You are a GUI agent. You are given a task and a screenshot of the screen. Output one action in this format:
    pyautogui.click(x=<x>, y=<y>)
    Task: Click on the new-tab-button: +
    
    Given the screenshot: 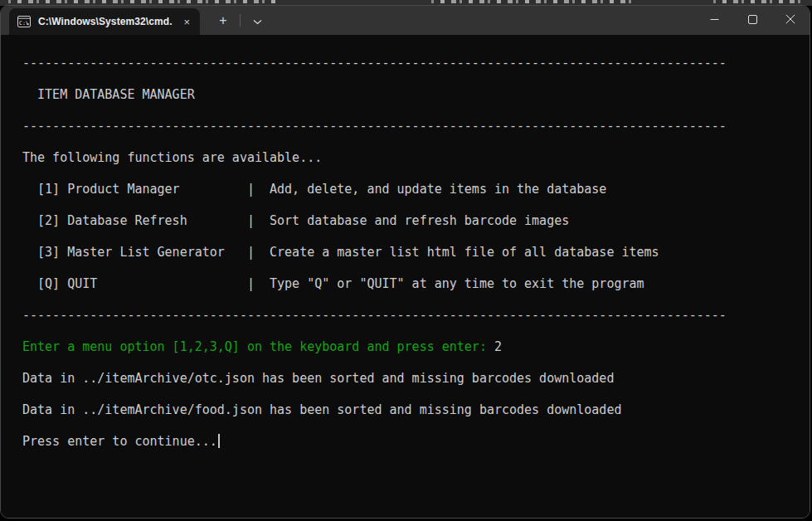 What is the action you would take?
    pyautogui.click(x=223, y=20)
    